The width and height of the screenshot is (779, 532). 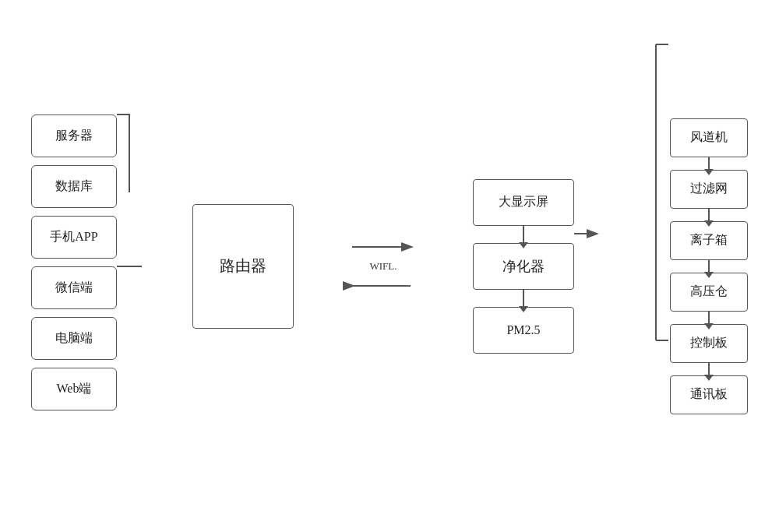 I want to click on right-item-wrap-1: 过滤网, so click(x=709, y=196).